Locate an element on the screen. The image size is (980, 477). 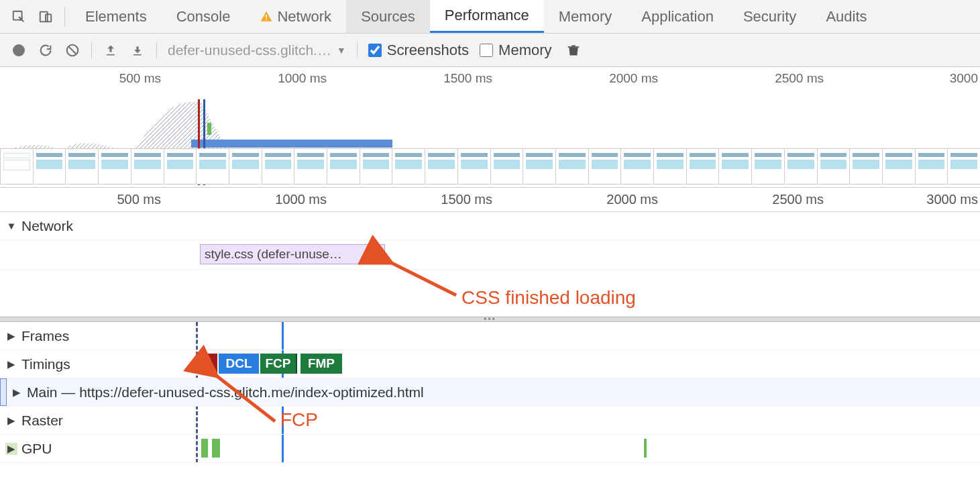
recording-select: defer-unused-css.glitch.… ▼ is located at coordinates (257, 50).